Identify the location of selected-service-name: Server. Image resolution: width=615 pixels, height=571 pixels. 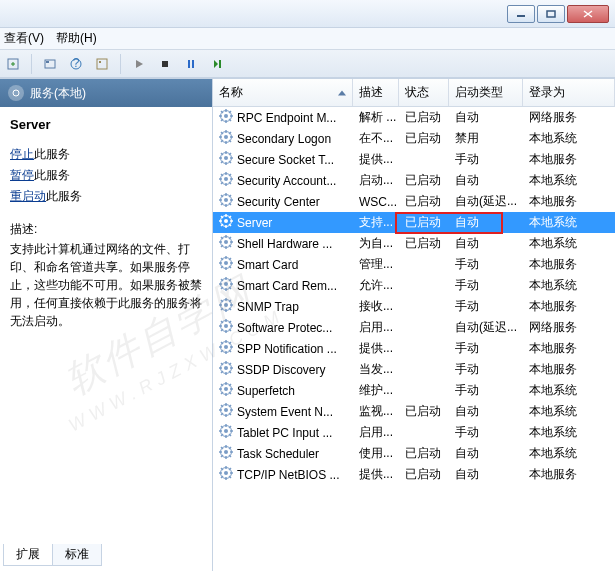
(106, 124).